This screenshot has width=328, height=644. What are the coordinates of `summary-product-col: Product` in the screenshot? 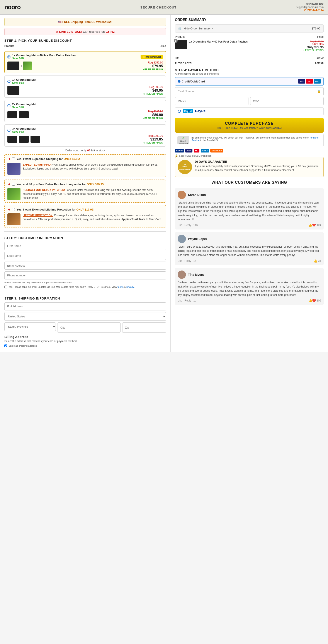 It's located at (180, 37).